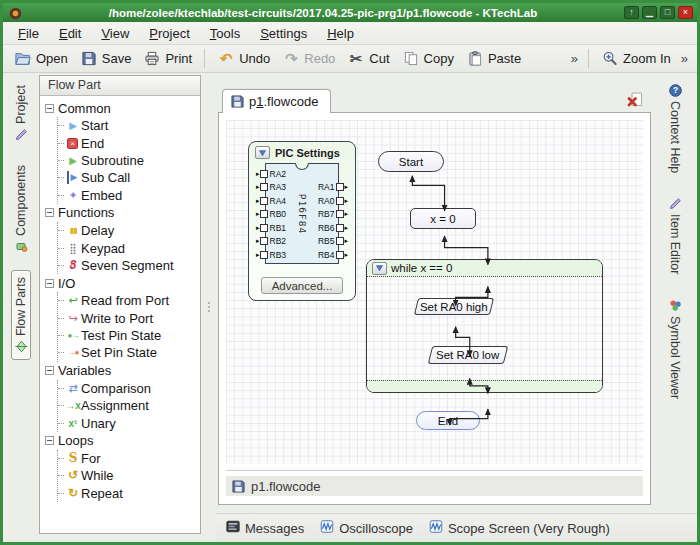  I want to click on tree-item-label: Subroutine, so click(112, 160).